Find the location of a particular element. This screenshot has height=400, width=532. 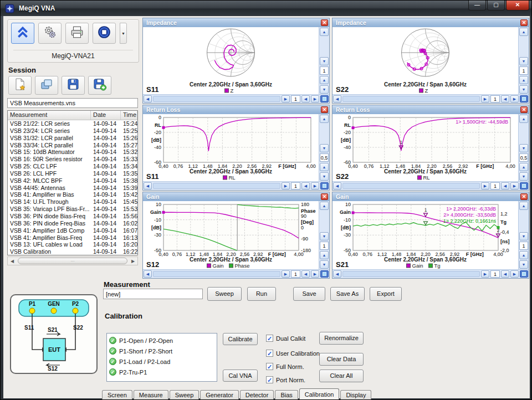

clear-all-button: Clear All is located at coordinates (341, 376).